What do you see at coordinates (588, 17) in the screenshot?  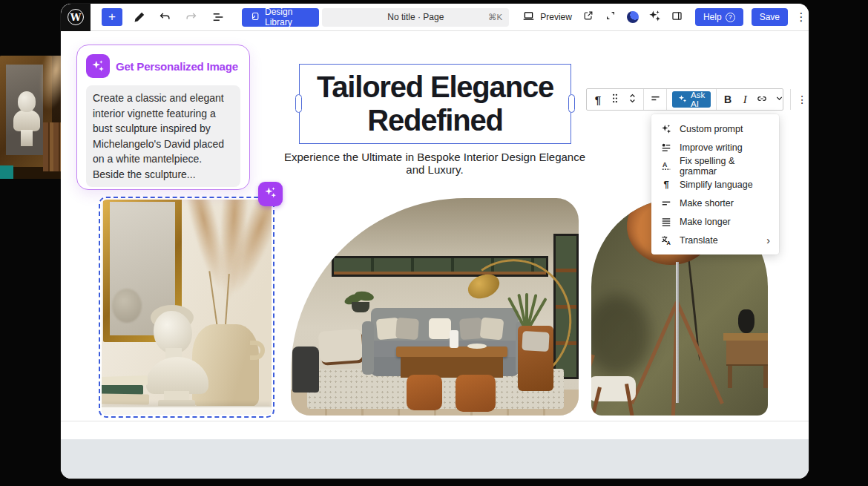 I see `view-site-button` at bounding box center [588, 17].